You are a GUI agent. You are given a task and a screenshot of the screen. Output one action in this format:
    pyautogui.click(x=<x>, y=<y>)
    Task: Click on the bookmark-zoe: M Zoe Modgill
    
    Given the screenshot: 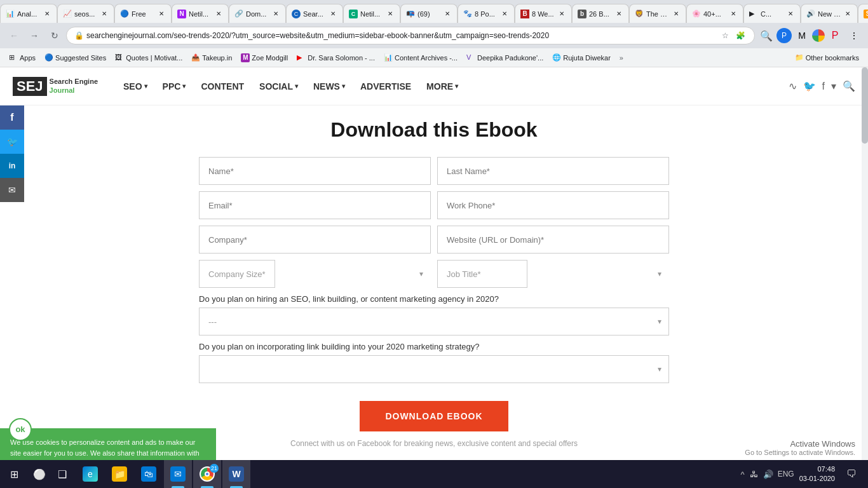 What is the action you would take?
    pyautogui.click(x=264, y=58)
    